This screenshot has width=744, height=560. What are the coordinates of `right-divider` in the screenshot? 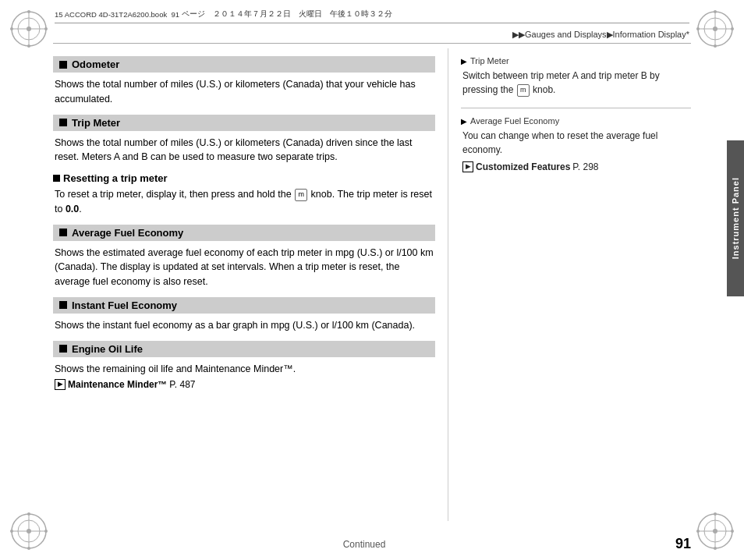 It's located at (576, 108).